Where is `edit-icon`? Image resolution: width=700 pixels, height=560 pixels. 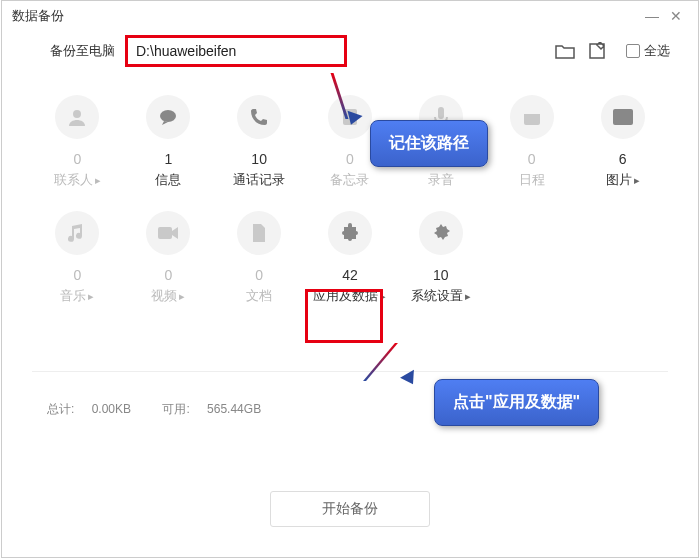
edit-icon is located at coordinates (597, 51).